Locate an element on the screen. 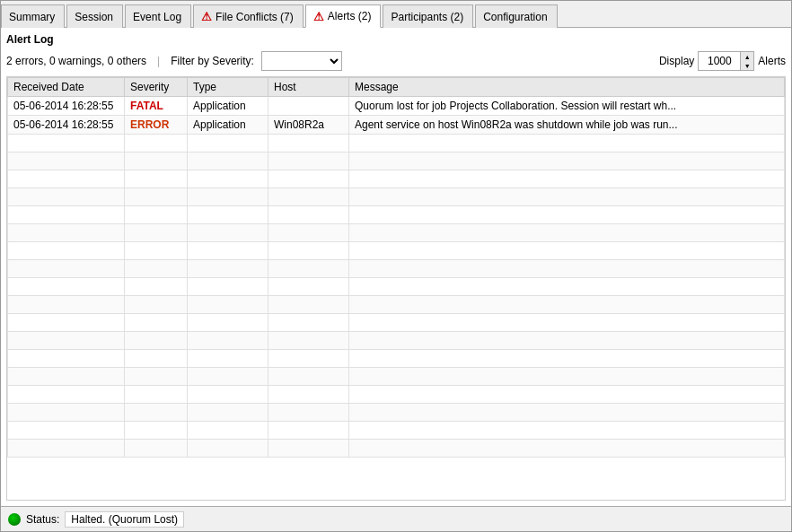  tab-label: Session is located at coordinates (93, 17).